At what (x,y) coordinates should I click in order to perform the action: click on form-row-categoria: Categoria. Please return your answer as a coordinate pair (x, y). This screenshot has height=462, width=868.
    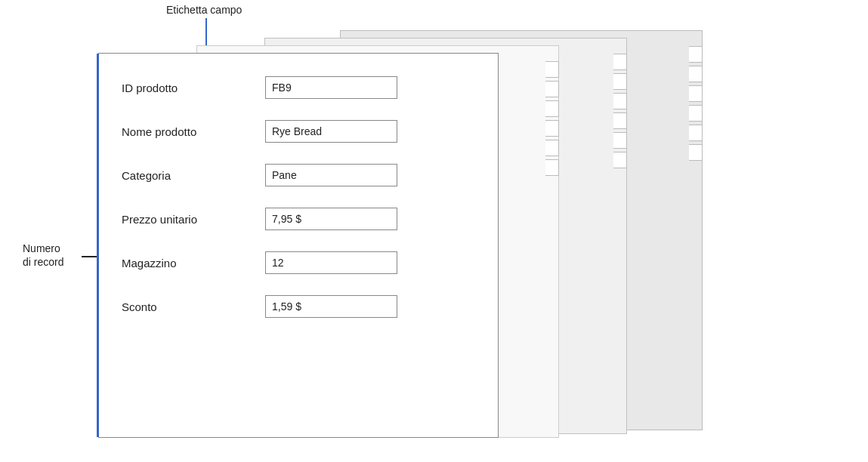
    Looking at the image, I should click on (298, 175).